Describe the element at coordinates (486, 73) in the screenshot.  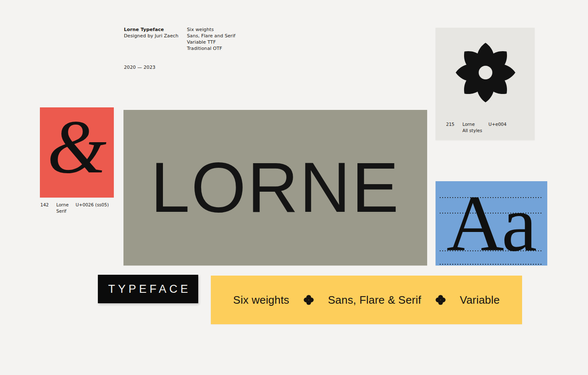
I see `flower-ornament-icon` at that location.